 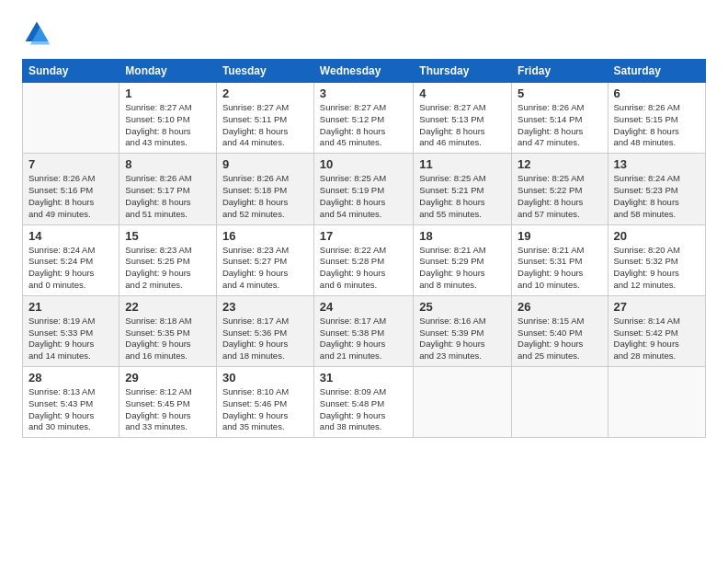 I want to click on calendar-header-row: SundayMondayTuesdayWednesdayThursdayFrid…, so click(x=364, y=72).